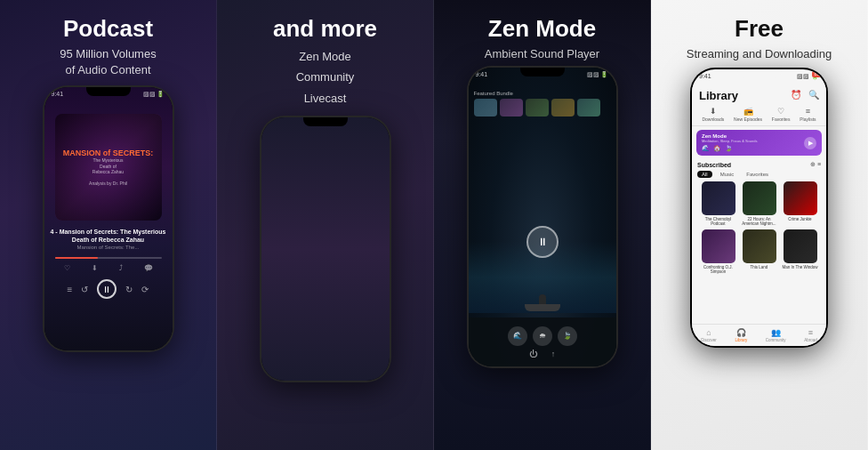  What do you see at coordinates (760, 54) in the screenshot?
I see `panel-free-subtitle: Streaming and Downloading` at bounding box center [760, 54].